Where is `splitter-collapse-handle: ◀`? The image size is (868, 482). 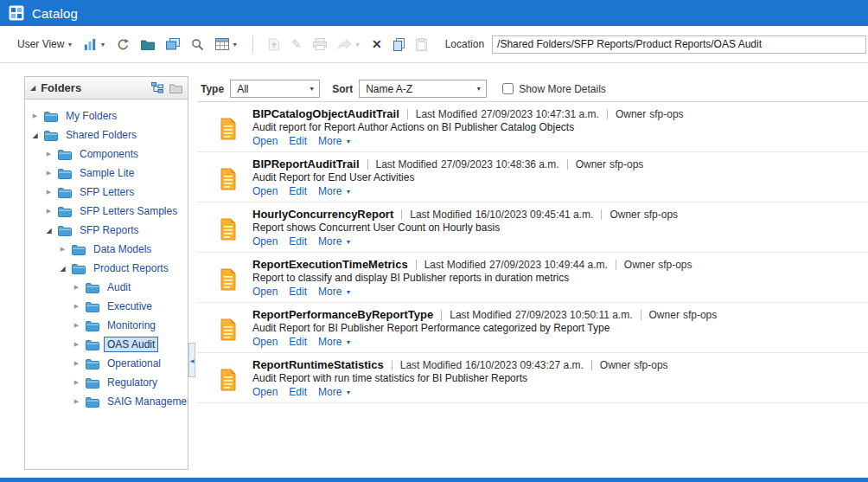 splitter-collapse-handle: ◀ is located at coordinates (192, 360).